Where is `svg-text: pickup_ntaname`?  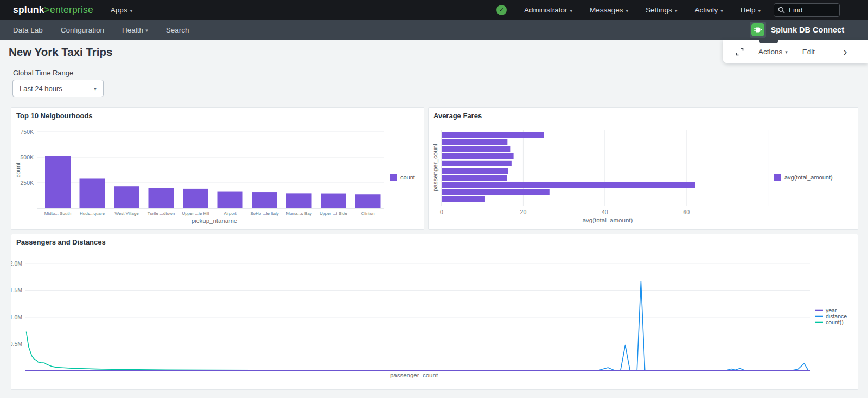
svg-text: pickup_ntaname is located at coordinates (214, 221).